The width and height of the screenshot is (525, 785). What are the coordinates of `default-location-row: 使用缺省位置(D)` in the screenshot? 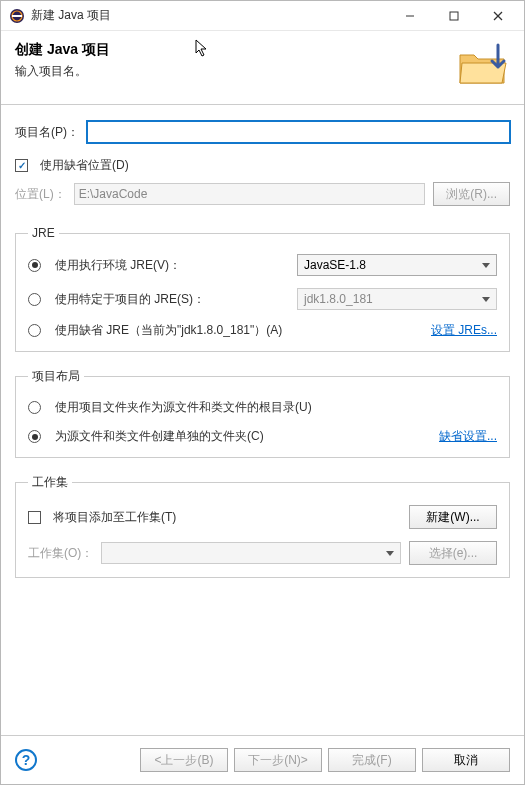 It's located at (262, 166).